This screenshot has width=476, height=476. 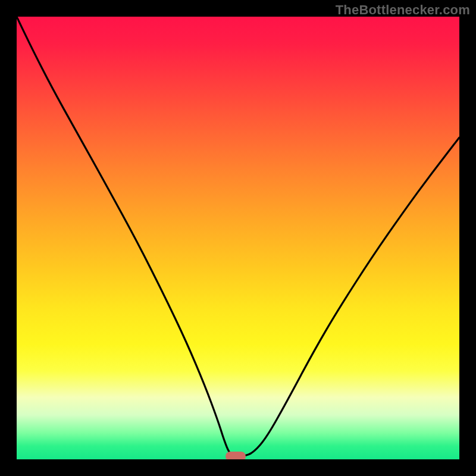 What do you see at coordinates (236, 456) in the screenshot?
I see `optimal-marker` at bounding box center [236, 456].